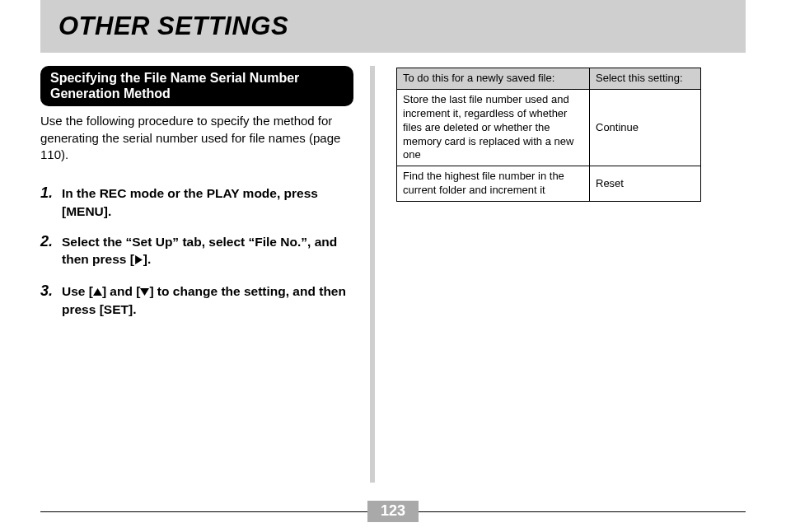  Describe the element at coordinates (77, 292) in the screenshot. I see `step-text-pre: Use [` at that location.